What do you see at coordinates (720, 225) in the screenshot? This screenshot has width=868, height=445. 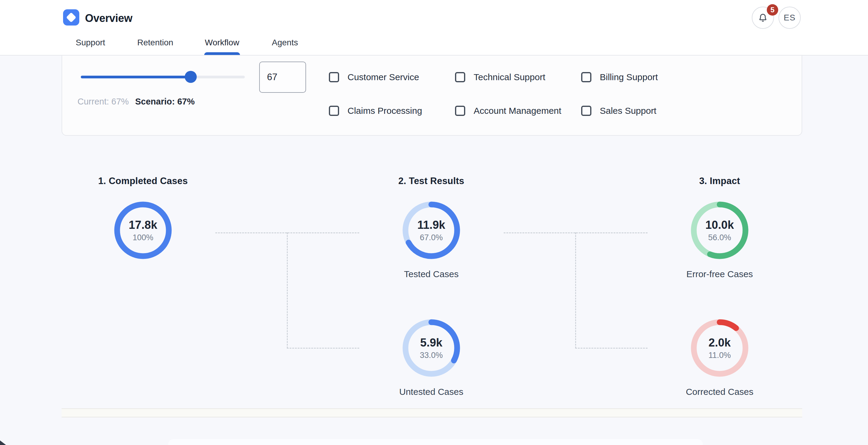 I see `donut-value: 10.0k` at bounding box center [720, 225].